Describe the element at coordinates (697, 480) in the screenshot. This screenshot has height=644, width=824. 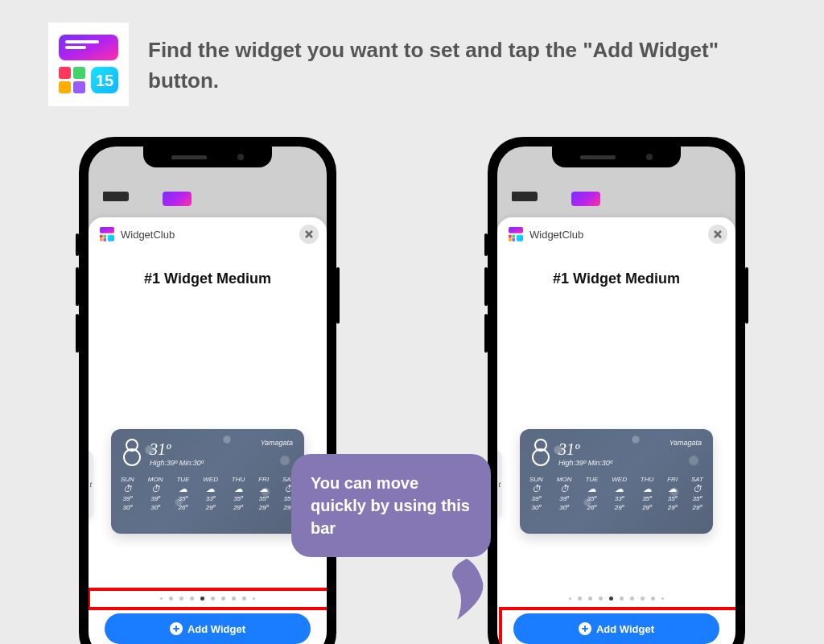
I see `forecast-abbr: SAT` at that location.